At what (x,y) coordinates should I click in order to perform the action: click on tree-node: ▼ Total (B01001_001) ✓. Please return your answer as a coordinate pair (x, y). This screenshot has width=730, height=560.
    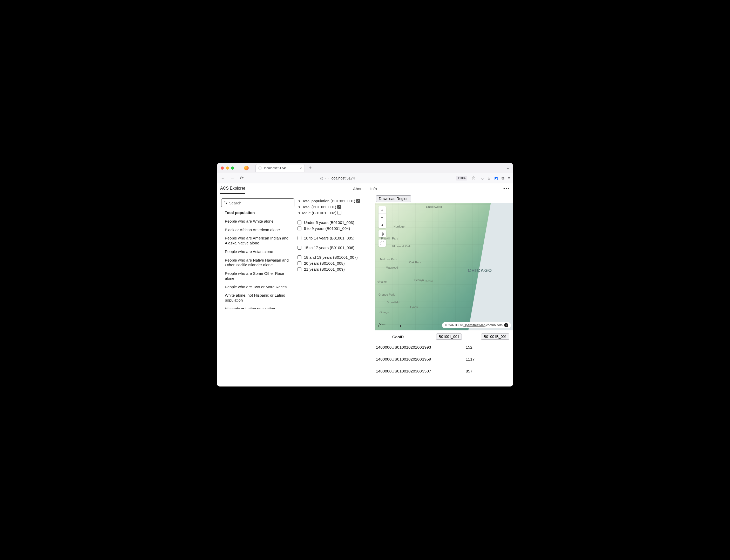
    Looking at the image, I should click on (337, 207).